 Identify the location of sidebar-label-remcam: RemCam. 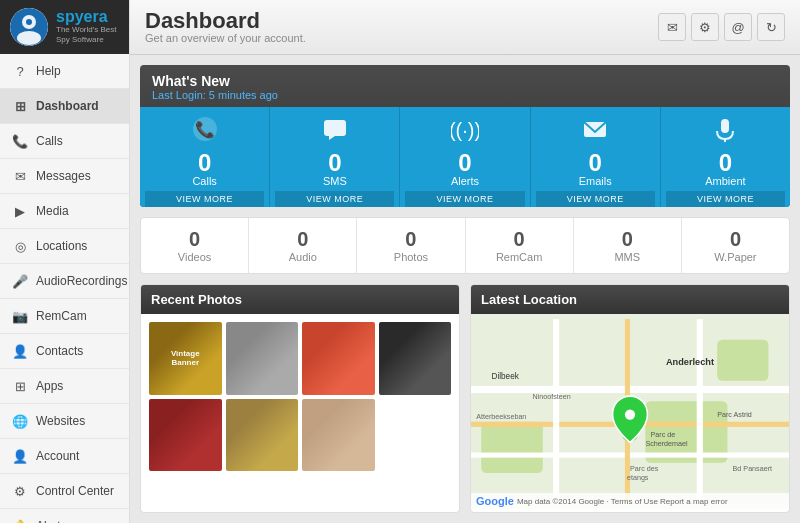
(62, 316).